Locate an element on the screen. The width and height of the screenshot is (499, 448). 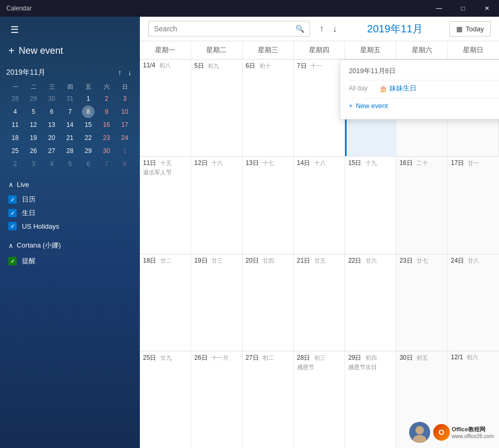
toolbar: 🔍 ↑ ↓ 2019年11月 ▦ Today is located at coordinates (319, 29).